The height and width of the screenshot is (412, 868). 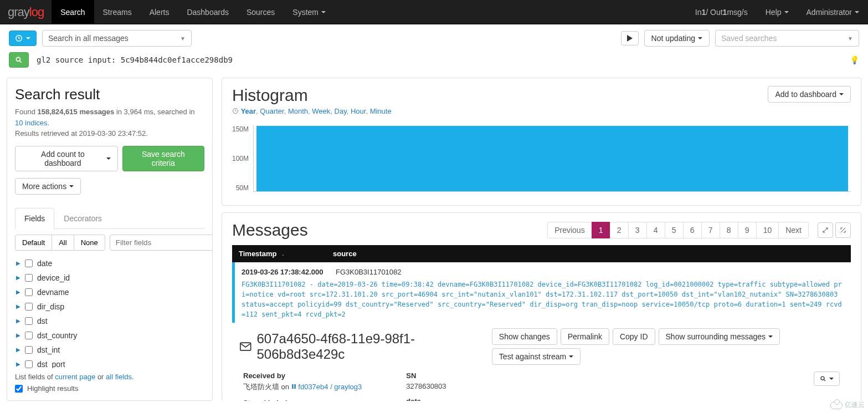 What do you see at coordinates (601, 230) in the screenshot?
I see `page-1: 1` at bounding box center [601, 230].